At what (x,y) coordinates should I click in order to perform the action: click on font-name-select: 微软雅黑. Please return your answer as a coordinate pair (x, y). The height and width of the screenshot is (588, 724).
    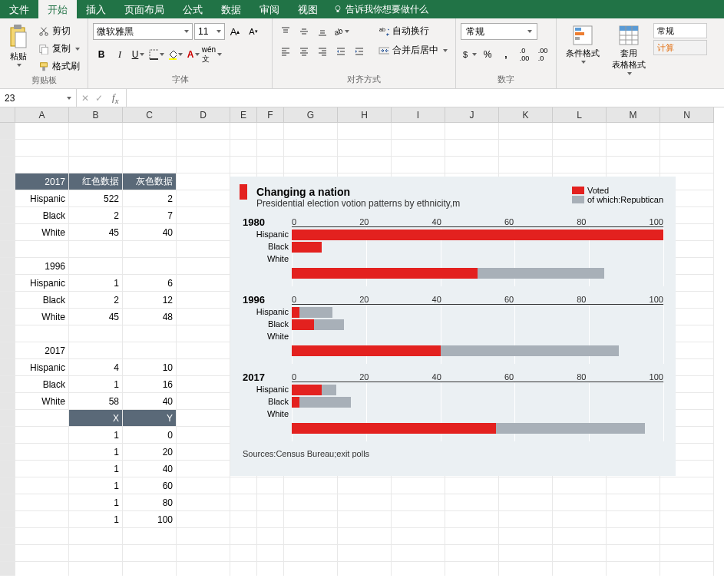
    Looking at the image, I should click on (143, 31).